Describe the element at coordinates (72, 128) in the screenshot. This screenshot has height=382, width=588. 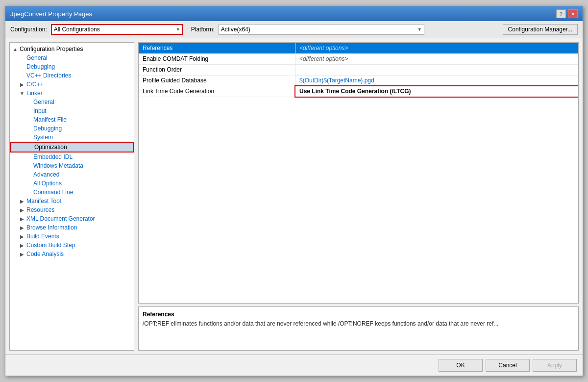
I see `tree-item-linker-debugging: Debugging` at that location.